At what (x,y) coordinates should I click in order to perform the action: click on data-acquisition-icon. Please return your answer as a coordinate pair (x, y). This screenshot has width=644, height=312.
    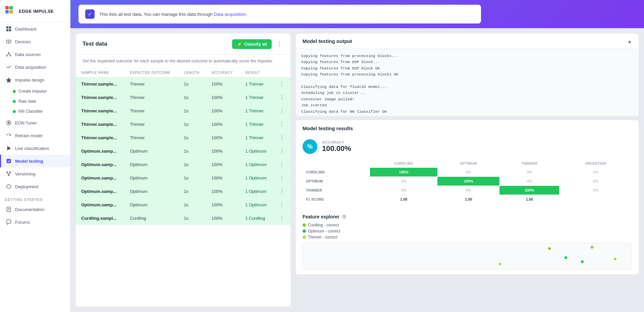
    Looking at the image, I should click on (9, 67).